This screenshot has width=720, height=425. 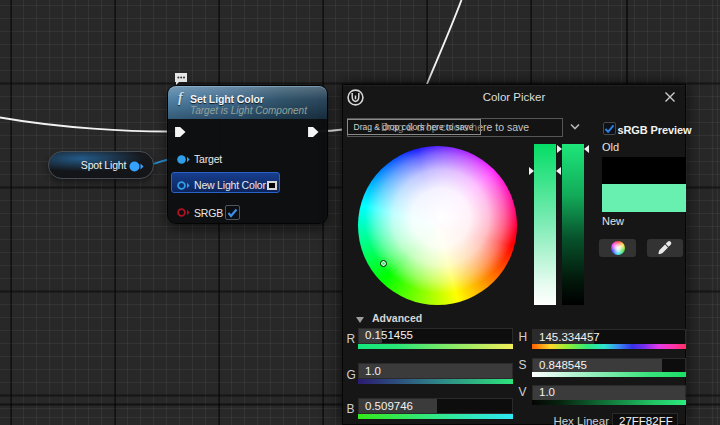 What do you see at coordinates (208, 159) in the screenshot?
I see `target-pin-label: Target` at bounding box center [208, 159].